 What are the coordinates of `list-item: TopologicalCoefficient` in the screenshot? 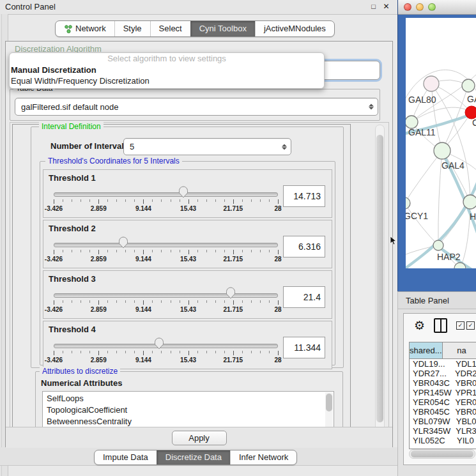 It's located at (188, 410).